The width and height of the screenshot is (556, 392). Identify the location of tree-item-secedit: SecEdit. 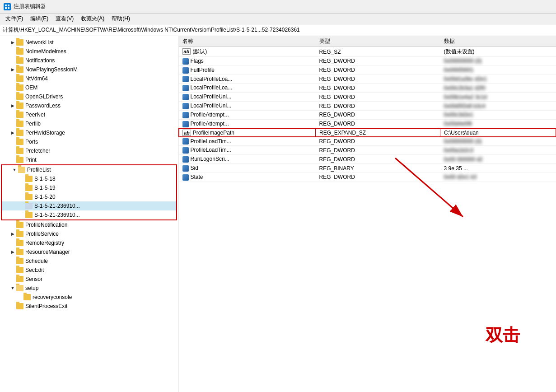
(89, 270).